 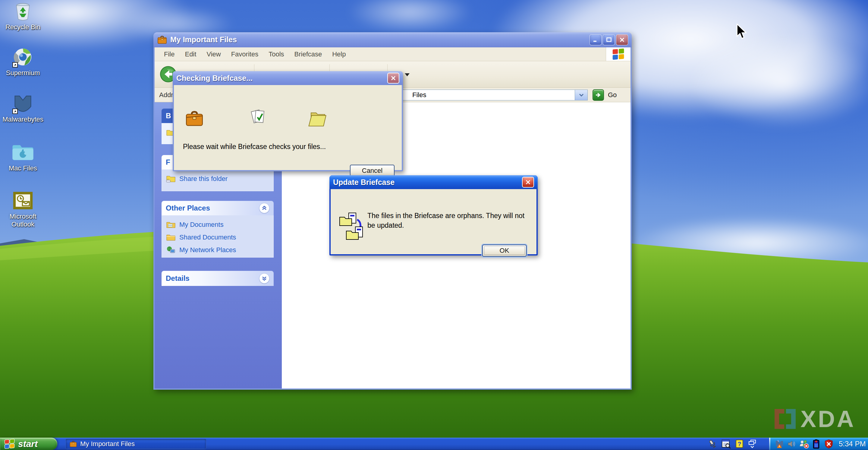 What do you see at coordinates (23, 27) in the screenshot?
I see `desktop-icon-label: Recycle Bin` at bounding box center [23, 27].